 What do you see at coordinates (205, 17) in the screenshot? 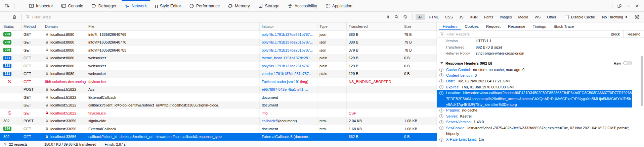
I see `url-filter-input` at bounding box center [205, 17].